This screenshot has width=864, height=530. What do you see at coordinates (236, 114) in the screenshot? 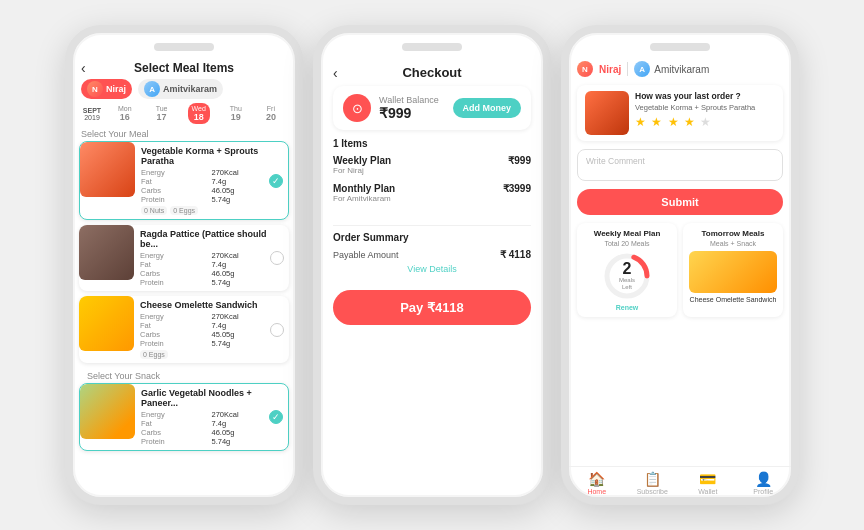
I see `date-thu: Thu 19` at bounding box center [236, 114].